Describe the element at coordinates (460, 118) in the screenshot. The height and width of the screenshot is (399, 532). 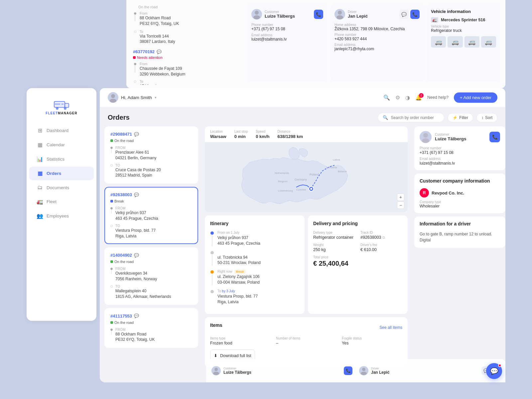
I see `filter-button: ⚡ Filter` at that location.